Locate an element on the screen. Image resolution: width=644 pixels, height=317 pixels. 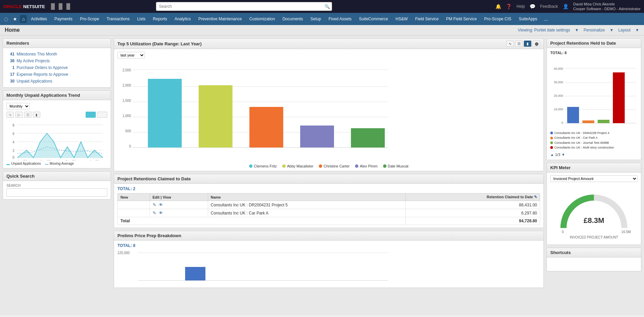
svg-text: 8 is located at coordinates (14, 125).